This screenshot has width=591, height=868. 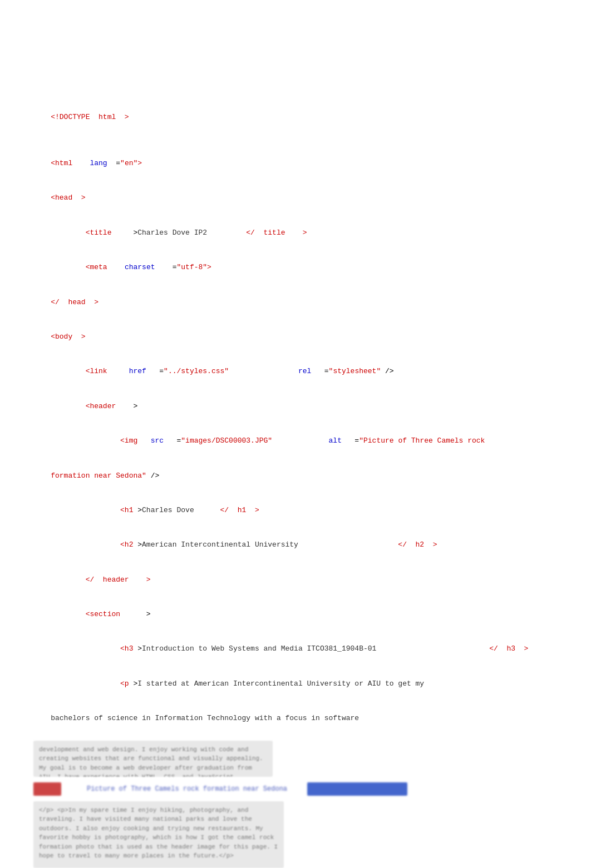 What do you see at coordinates (140, 267) in the screenshot?
I see `meta-charset-attr: charset` at bounding box center [140, 267].